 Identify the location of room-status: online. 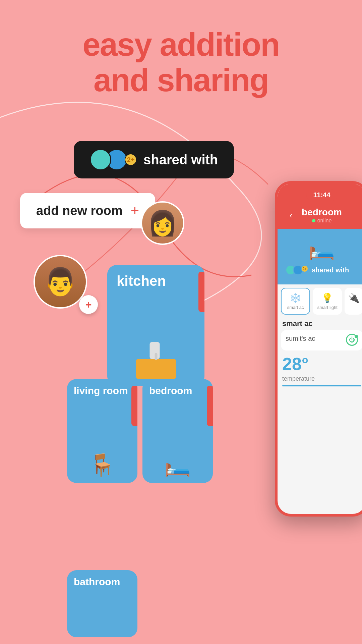
(322, 221).